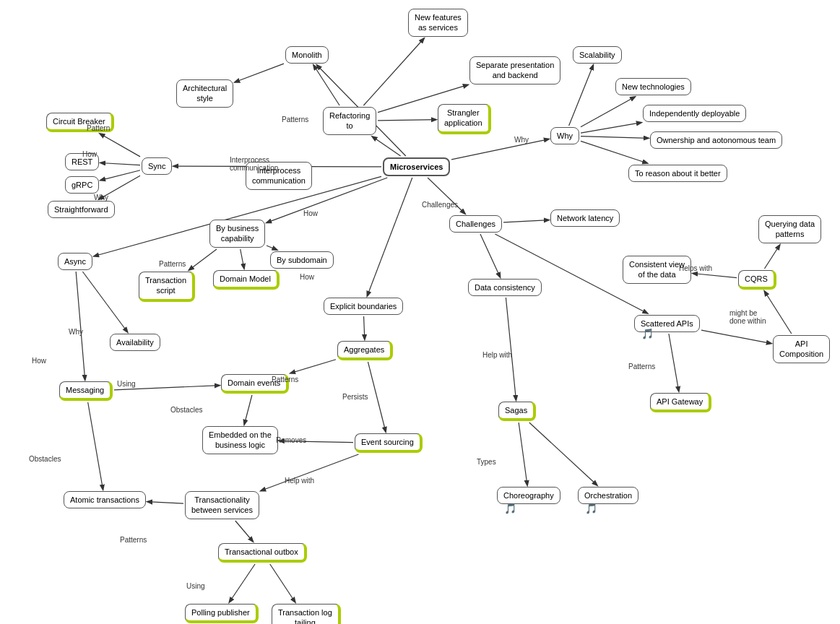  Describe the element at coordinates (75, 261) in the screenshot. I see `node-async: Async` at that location.